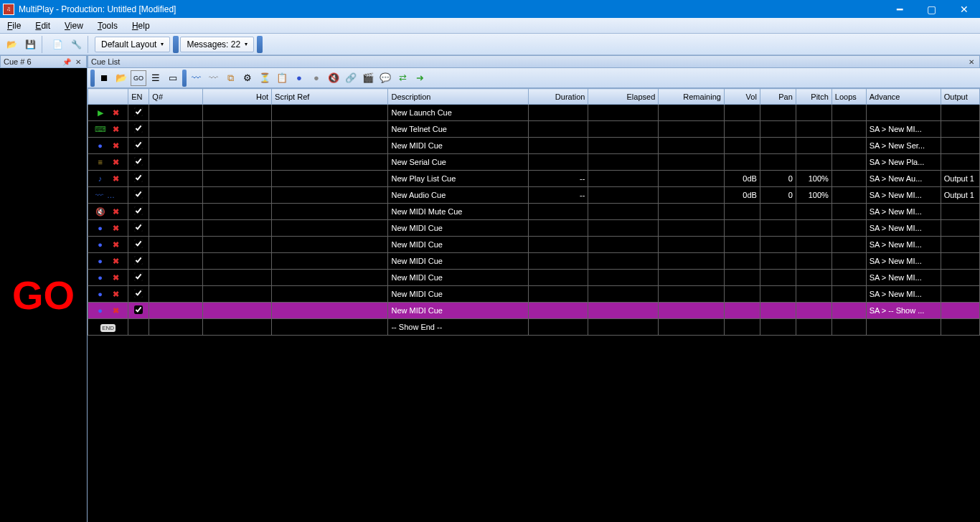 Image resolution: width=980 pixels, height=522 pixels. I want to click on row-icon: ●✖, so click(108, 228).